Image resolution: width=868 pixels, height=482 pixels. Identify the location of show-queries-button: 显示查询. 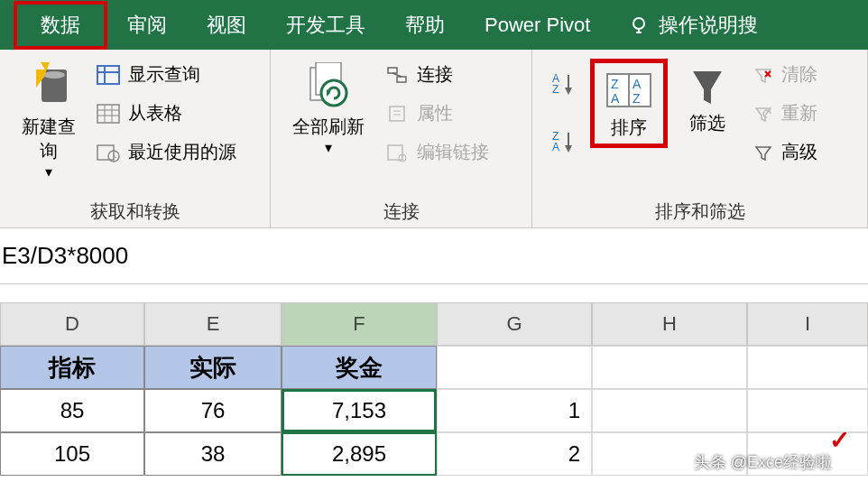
(166, 74).